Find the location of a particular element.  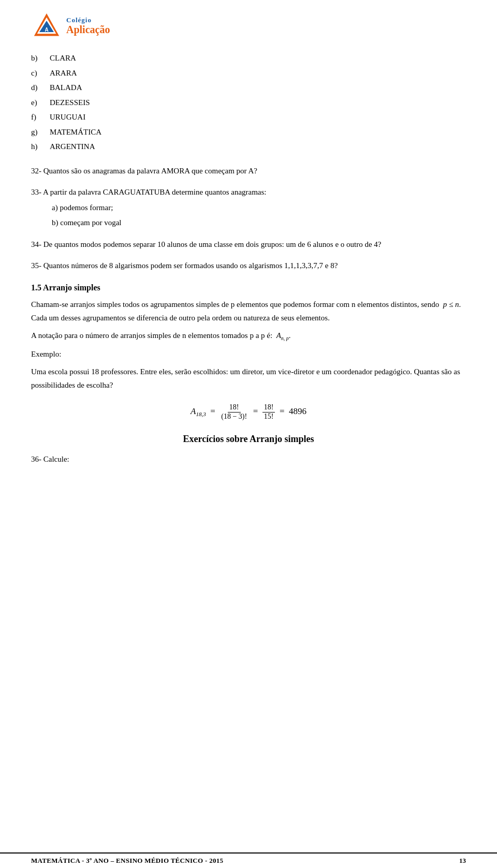

logo-text: Colégio Aplicação is located at coordinates (88, 26).